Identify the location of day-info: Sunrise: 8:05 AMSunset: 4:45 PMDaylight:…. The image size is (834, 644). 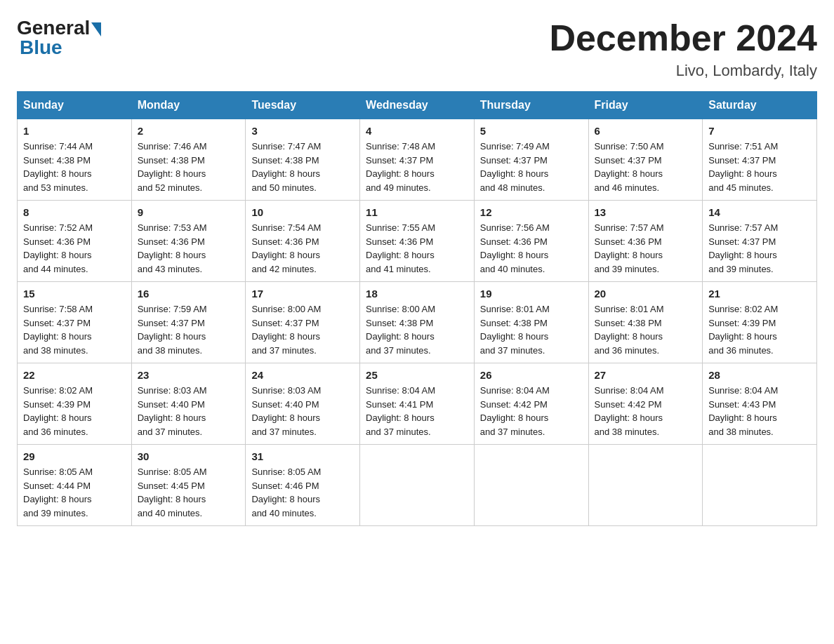
(189, 492).